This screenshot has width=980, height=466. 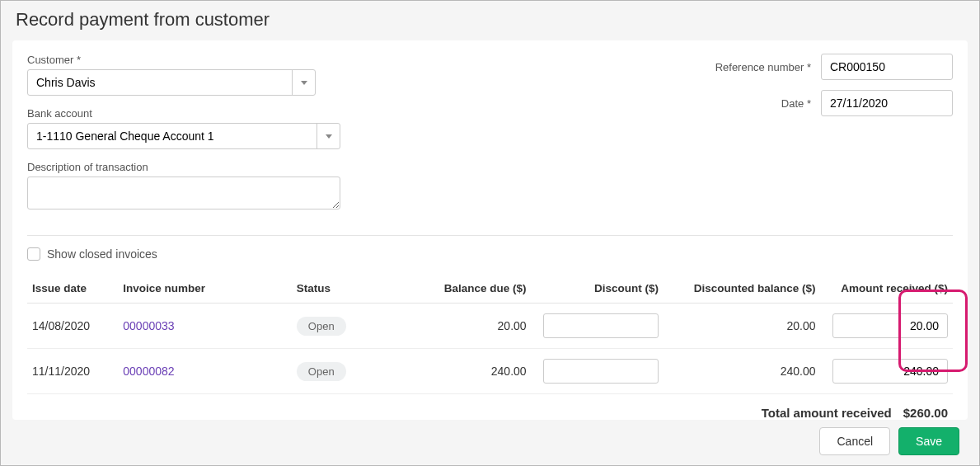 I want to click on cell-invoice-number: 00000033, so click(x=204, y=327).